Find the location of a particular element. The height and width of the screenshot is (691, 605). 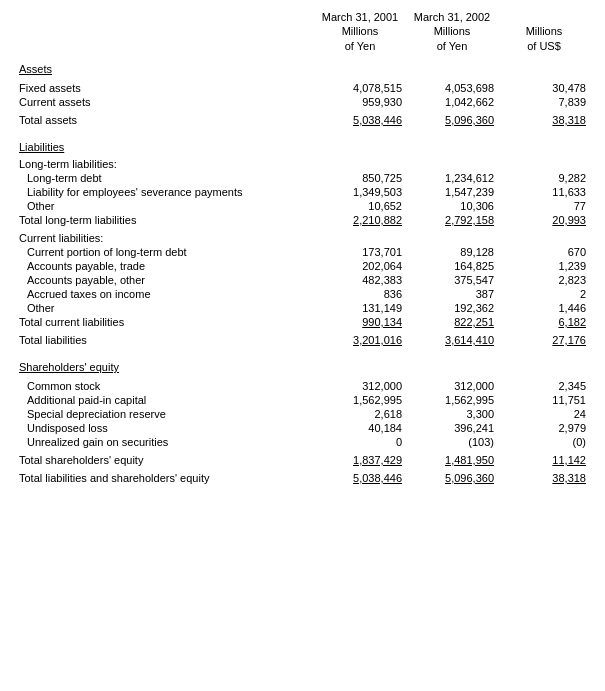

current-assets-v2: 1,042,662 is located at coordinates (452, 102).